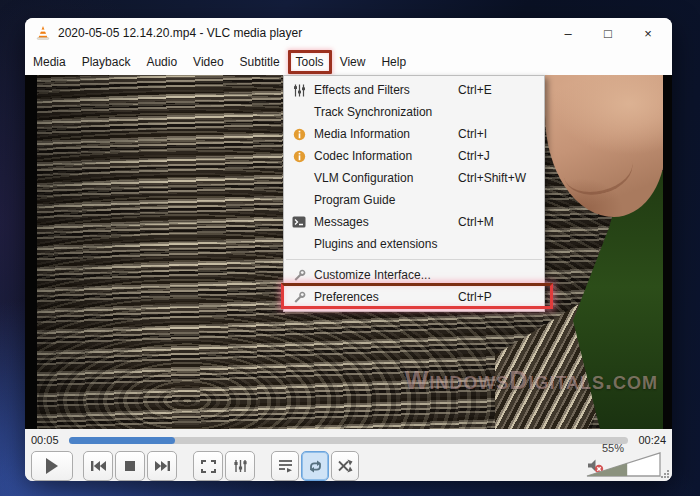 This screenshot has height=496, width=700. Describe the element at coordinates (348, 455) in the screenshot. I see `control-bar: 00:05 00:24` at that location.